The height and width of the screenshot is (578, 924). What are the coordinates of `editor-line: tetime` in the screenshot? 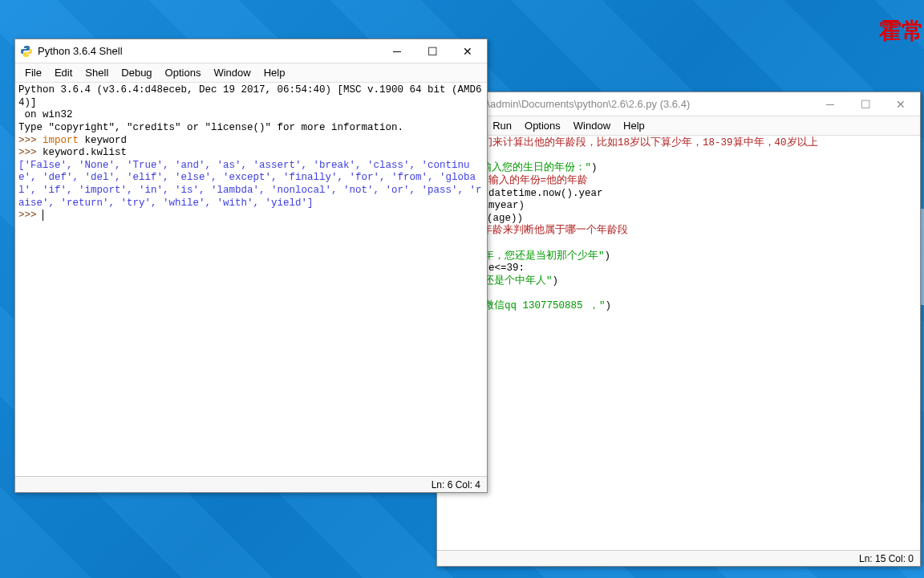 It's located at (679, 157).